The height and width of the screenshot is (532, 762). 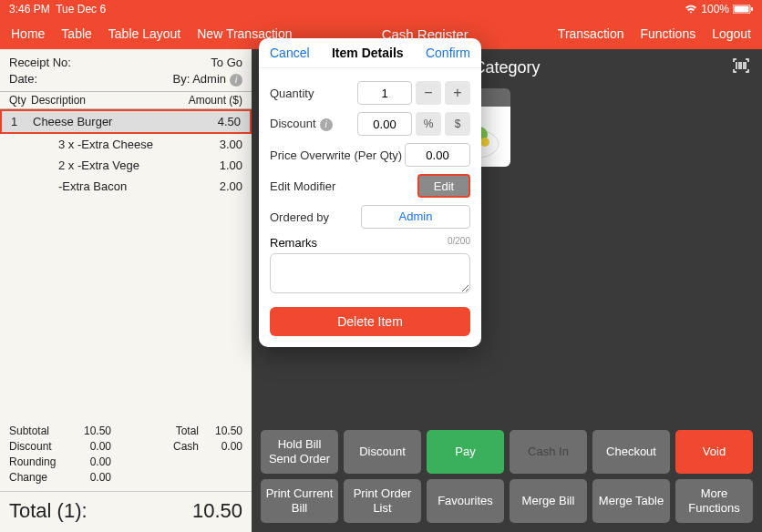 I want to click on receipt-total: Total (1): 10.50, so click(x=126, y=512).